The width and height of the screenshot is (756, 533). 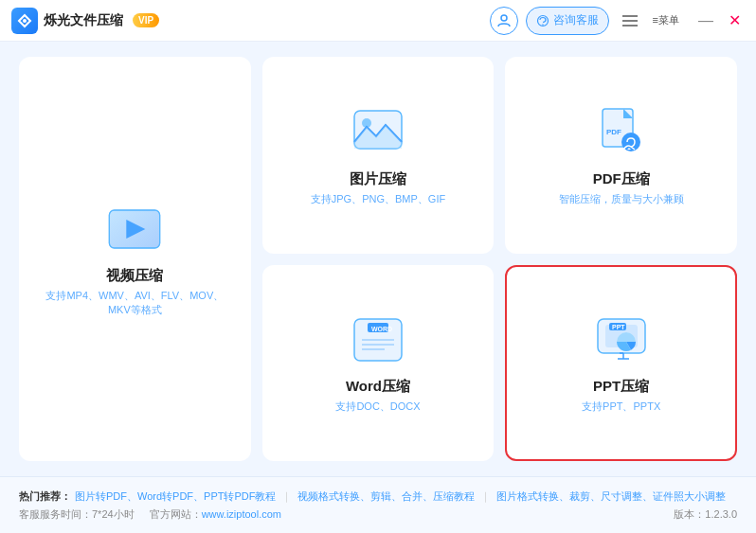 What do you see at coordinates (614, 133) in the screenshot?
I see `svg-text: PDF` at bounding box center [614, 133].